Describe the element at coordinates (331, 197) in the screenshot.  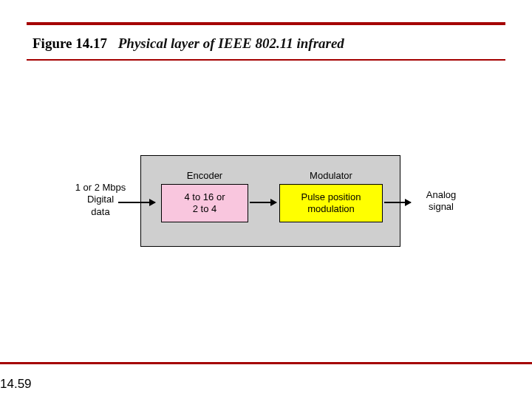
I see `modulator-stage: Modulator Pulse position modulation` at that location.